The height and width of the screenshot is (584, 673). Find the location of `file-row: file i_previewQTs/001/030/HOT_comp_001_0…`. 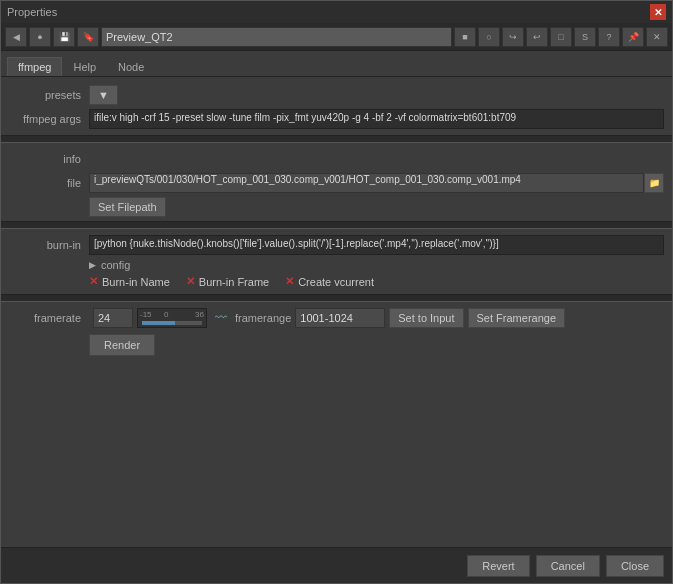

file-row: file i_previewQTs/001/030/HOT_comp_001_0… is located at coordinates (336, 183).